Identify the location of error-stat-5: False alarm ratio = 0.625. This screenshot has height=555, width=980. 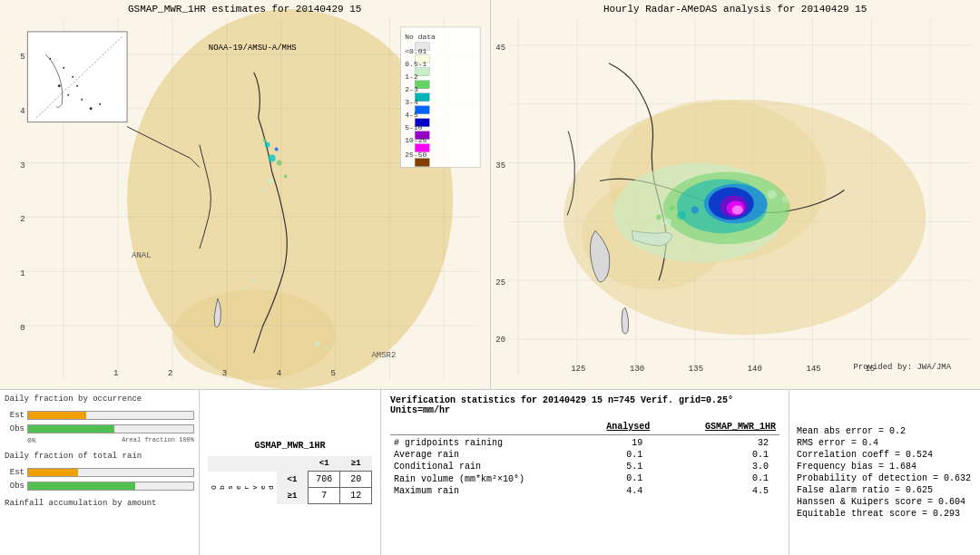
(885, 490).